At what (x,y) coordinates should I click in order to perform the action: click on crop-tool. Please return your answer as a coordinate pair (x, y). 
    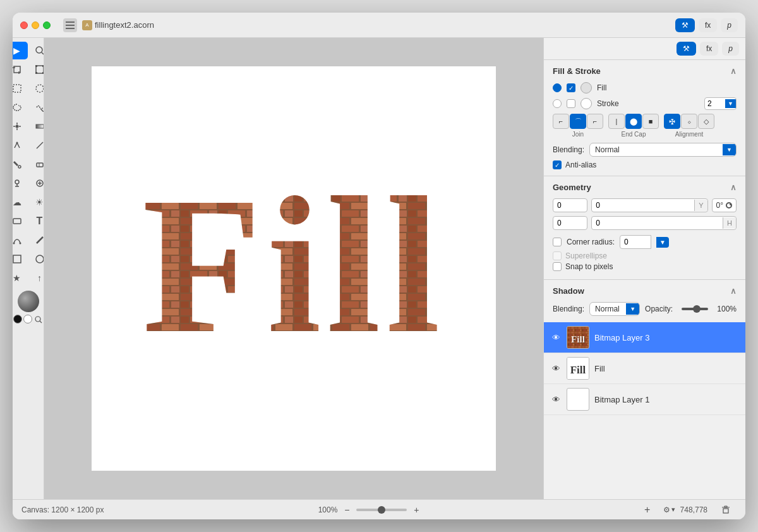
    Looking at the image, I should click on (20, 70).